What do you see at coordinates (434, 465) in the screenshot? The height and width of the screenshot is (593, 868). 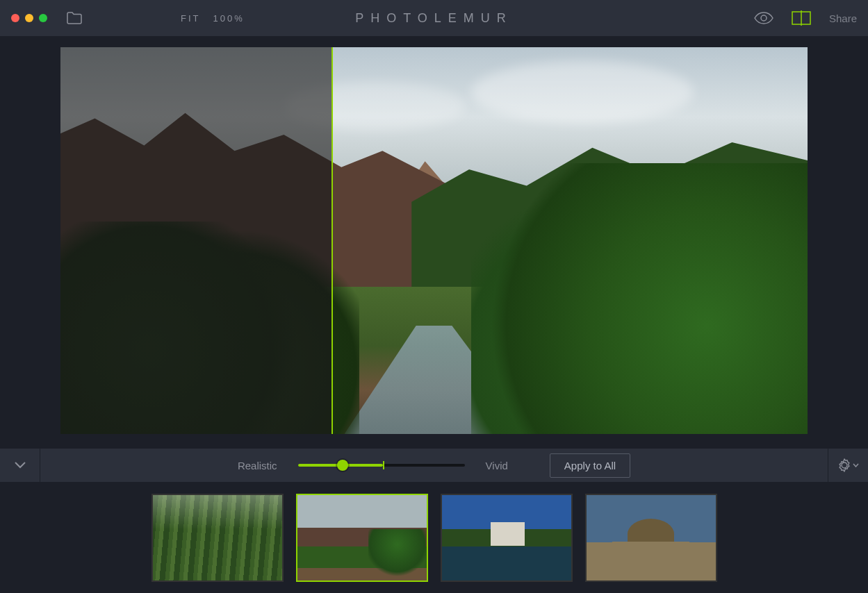 I see `controls-bar: Realistic Vivid Apply to All` at bounding box center [434, 465].